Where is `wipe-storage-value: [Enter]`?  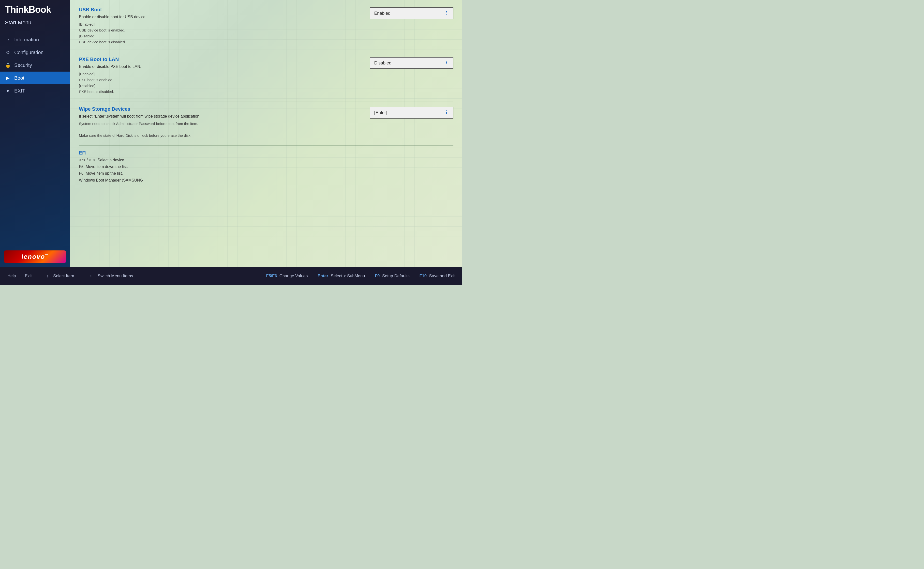
wipe-storage-value: [Enter] is located at coordinates (381, 113).